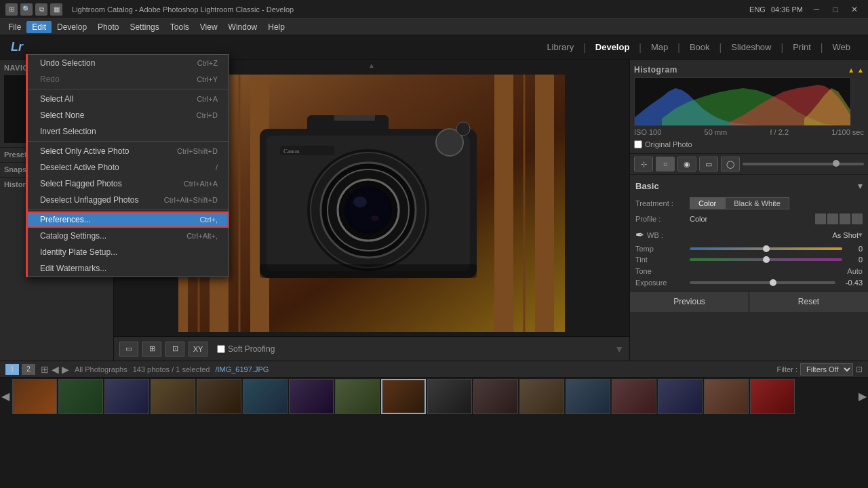 The width and height of the screenshot is (868, 488). I want to click on treatment-color-btn: Color, so click(707, 203).